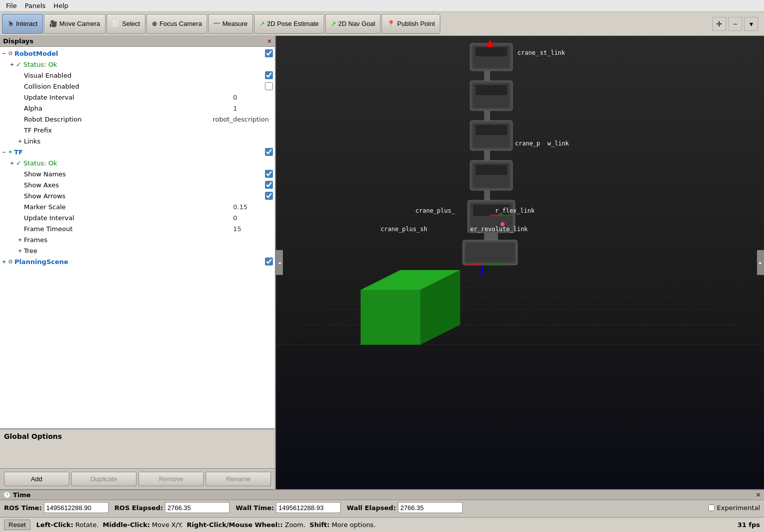 This screenshot has height=532, width=764. I want to click on focus-camera-button: ⊕ Focus Camera, so click(177, 24).